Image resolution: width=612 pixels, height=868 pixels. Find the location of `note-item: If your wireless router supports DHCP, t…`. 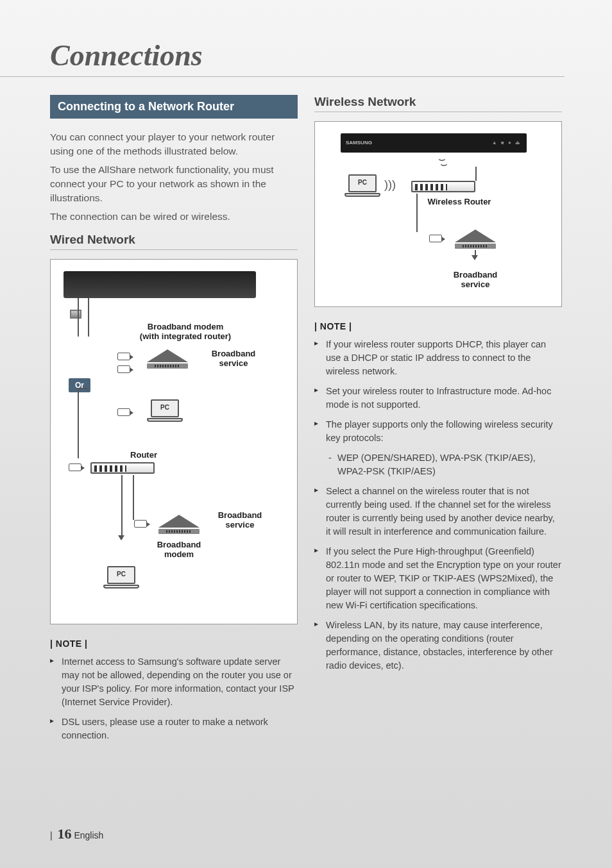

note-item: If your wireless router supports DHCP, t… is located at coordinates (438, 358).